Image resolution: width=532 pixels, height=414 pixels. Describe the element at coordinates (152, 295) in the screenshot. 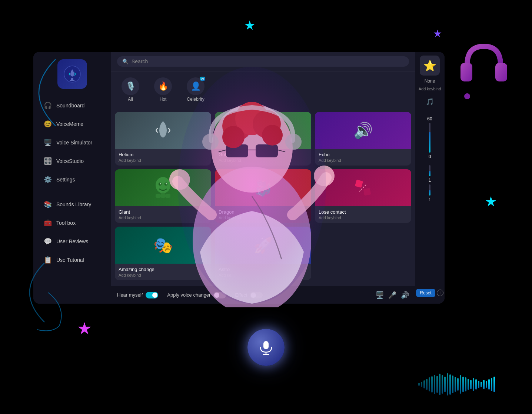

I see `hear-myself-toggle` at that location.